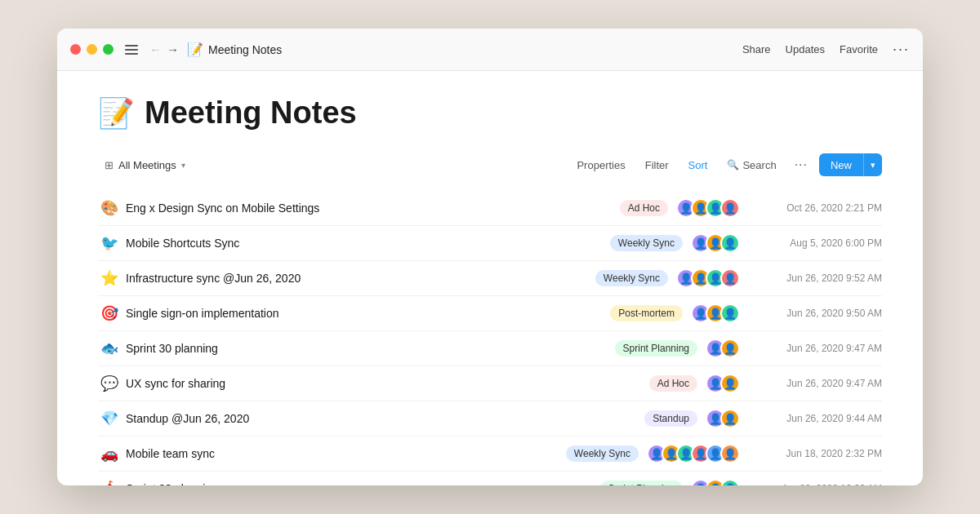  Describe the element at coordinates (109, 348) in the screenshot. I see `row-emoji: 🐟` at that location.